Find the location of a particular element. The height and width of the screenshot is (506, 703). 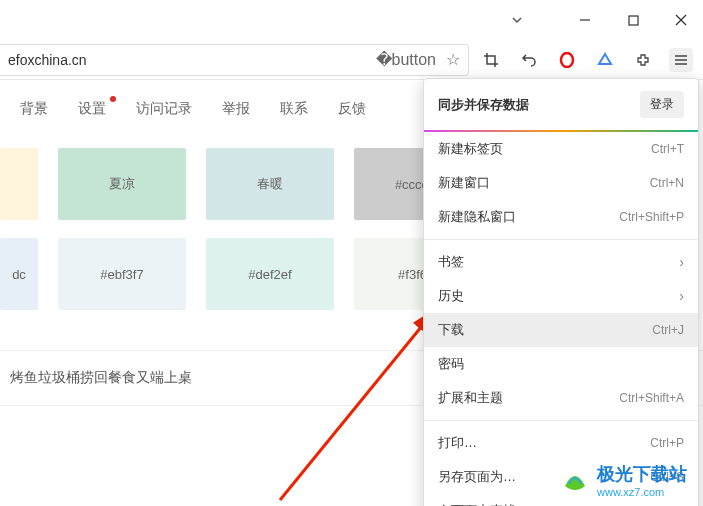

tab-history: 访问记录 is located at coordinates (164, 109).